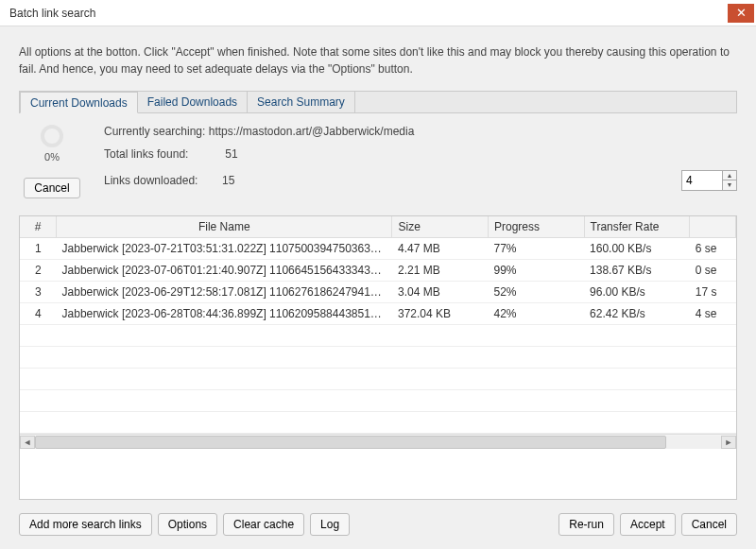  Describe the element at coordinates (378, 60) in the screenshot. I see `instructions-text: All options at the botton. Click "Accept…` at that location.